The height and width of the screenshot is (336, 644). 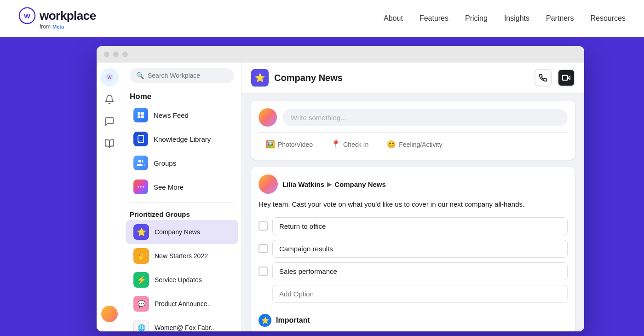 I want to click on search-icon: 🔍, so click(x=140, y=75).